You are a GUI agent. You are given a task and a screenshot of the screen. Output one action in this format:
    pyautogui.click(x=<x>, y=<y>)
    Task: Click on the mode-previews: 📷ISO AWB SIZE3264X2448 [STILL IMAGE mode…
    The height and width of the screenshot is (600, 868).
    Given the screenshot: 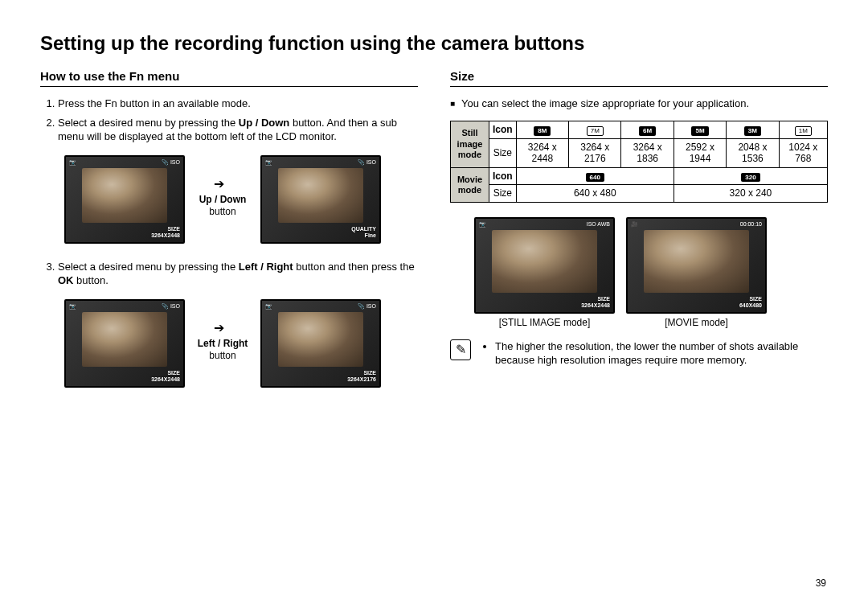 What is the action you would take?
    pyautogui.click(x=651, y=273)
    